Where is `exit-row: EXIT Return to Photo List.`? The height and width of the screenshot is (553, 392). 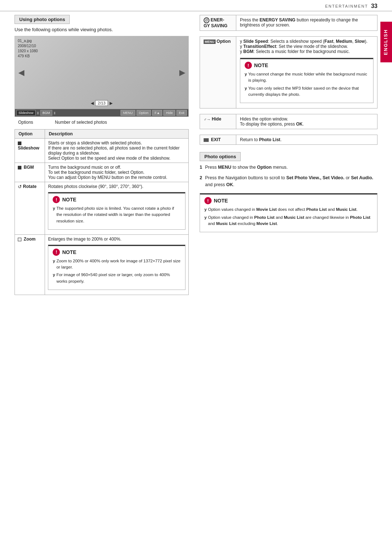 exit-row: EXIT Return to Photo List. is located at coordinates (289, 140).